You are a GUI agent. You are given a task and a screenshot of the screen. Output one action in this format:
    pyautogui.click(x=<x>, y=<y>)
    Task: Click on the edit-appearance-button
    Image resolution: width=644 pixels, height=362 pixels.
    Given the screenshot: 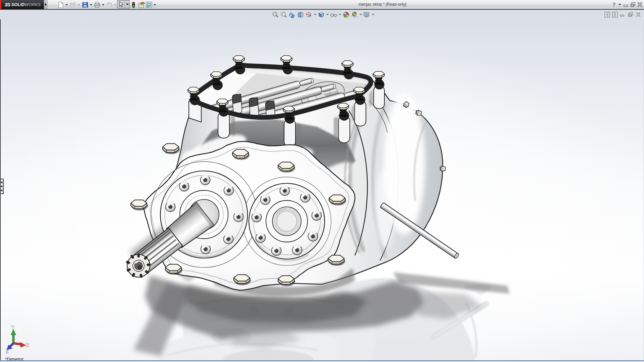 What is the action you would take?
    pyautogui.click(x=346, y=15)
    